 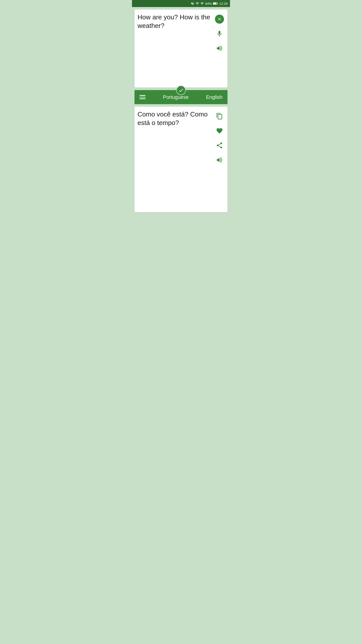 I want to click on target-language-button: English, so click(x=214, y=97).